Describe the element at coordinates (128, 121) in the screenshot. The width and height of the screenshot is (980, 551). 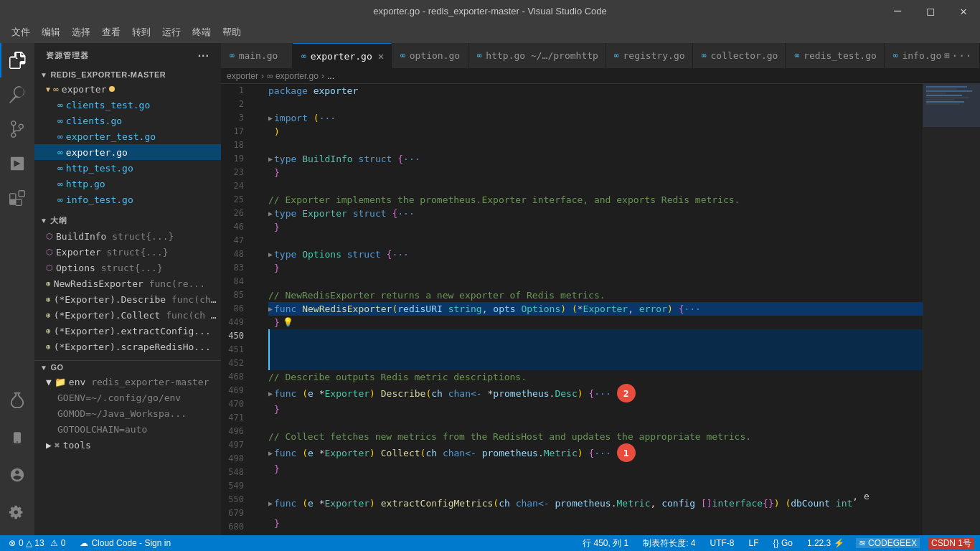
I see `file-clients: ∞ clients.go` at that location.